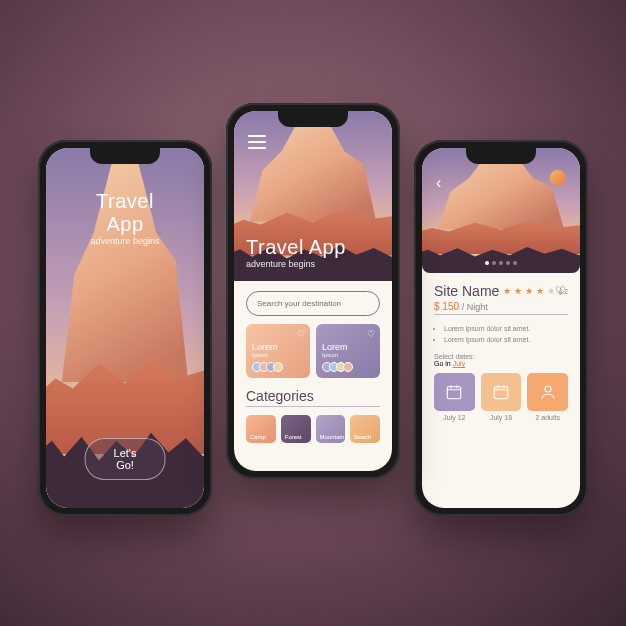 This screenshot has height=626, width=626. What do you see at coordinates (126, 459) in the screenshot?
I see `lets-go-button: Let's Go!` at bounding box center [126, 459].